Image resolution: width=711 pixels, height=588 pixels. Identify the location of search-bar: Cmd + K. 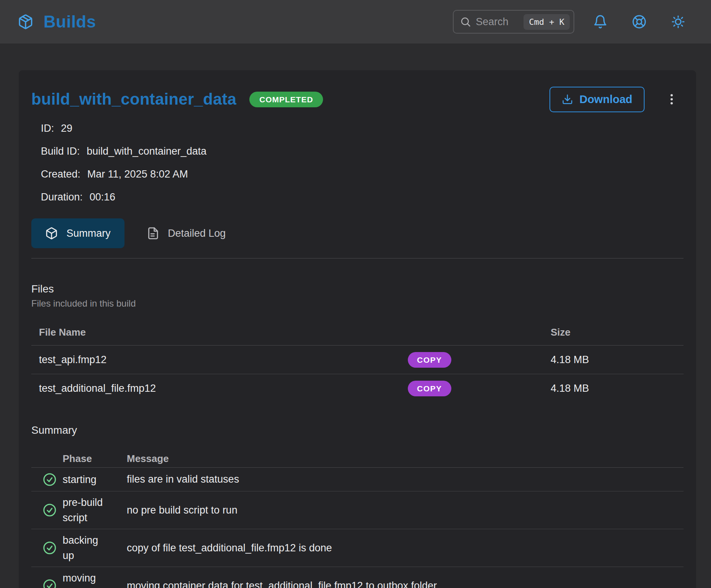
(514, 22).